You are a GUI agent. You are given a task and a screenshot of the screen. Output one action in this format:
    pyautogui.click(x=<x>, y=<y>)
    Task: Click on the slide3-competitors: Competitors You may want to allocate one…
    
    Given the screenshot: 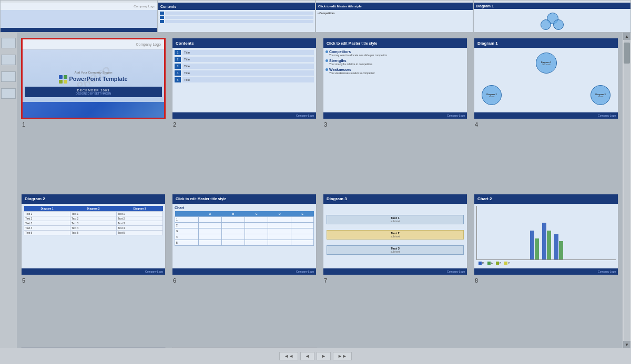 What is the action you would take?
    pyautogui.click(x=395, y=54)
    